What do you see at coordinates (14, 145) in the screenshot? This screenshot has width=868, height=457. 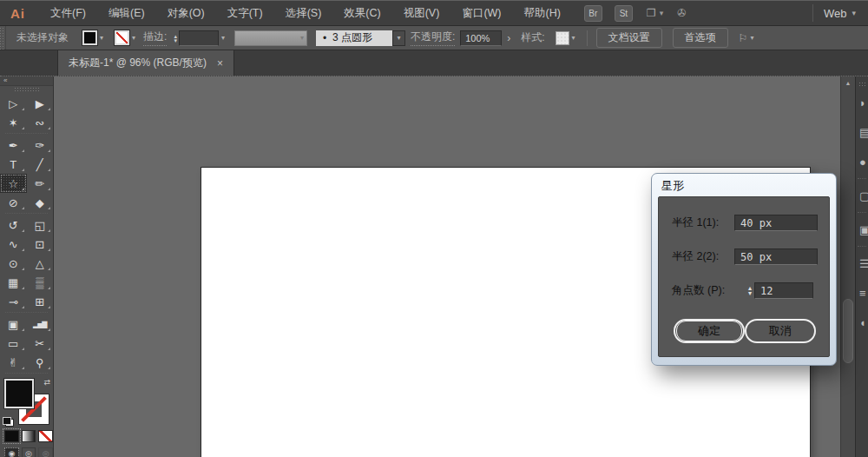 I see `pen-tool: ✒` at bounding box center [14, 145].